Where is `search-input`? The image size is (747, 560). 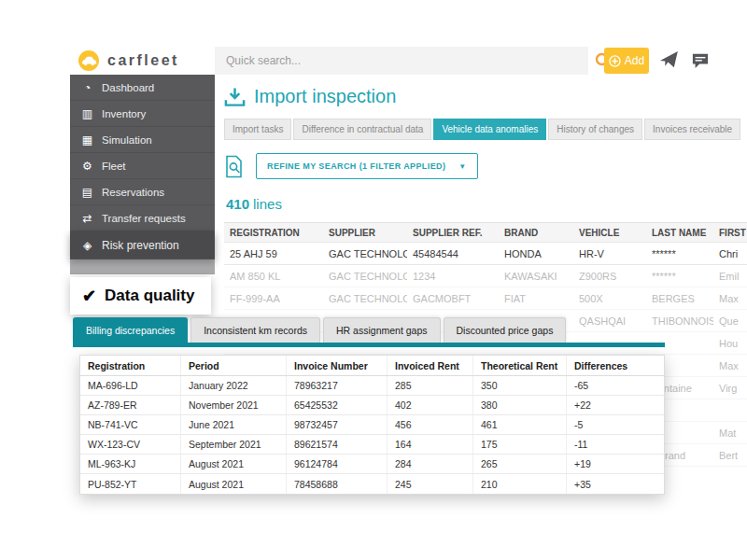 search-input is located at coordinates (402, 61).